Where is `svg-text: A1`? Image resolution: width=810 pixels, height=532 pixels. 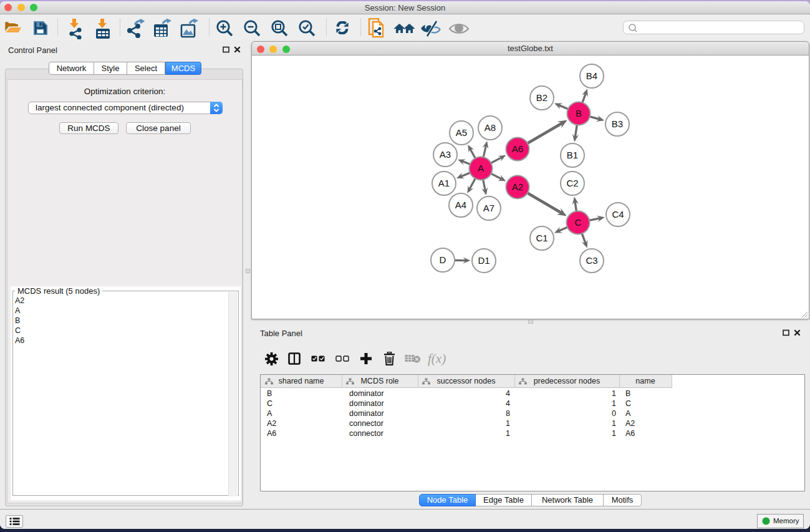 svg-text: A1 is located at coordinates (444, 183).